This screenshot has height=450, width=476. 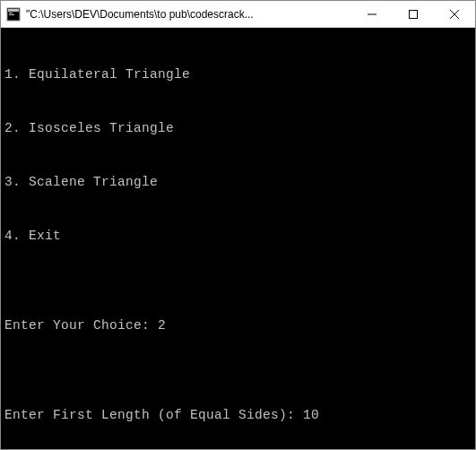 What do you see at coordinates (238, 325) in the screenshot?
I see `console-line: Enter Your Choice: 2` at bounding box center [238, 325].